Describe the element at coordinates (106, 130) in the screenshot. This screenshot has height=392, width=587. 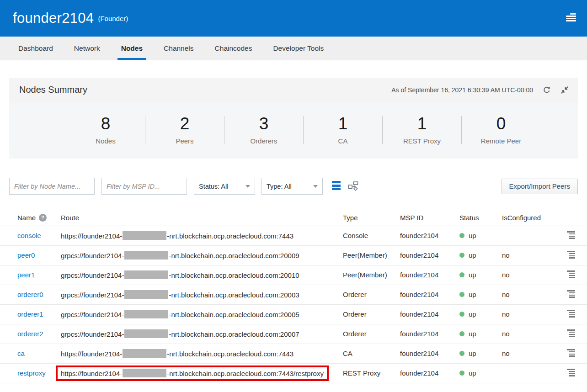
I see `stat-nodes: 8 Nodes` at that location.